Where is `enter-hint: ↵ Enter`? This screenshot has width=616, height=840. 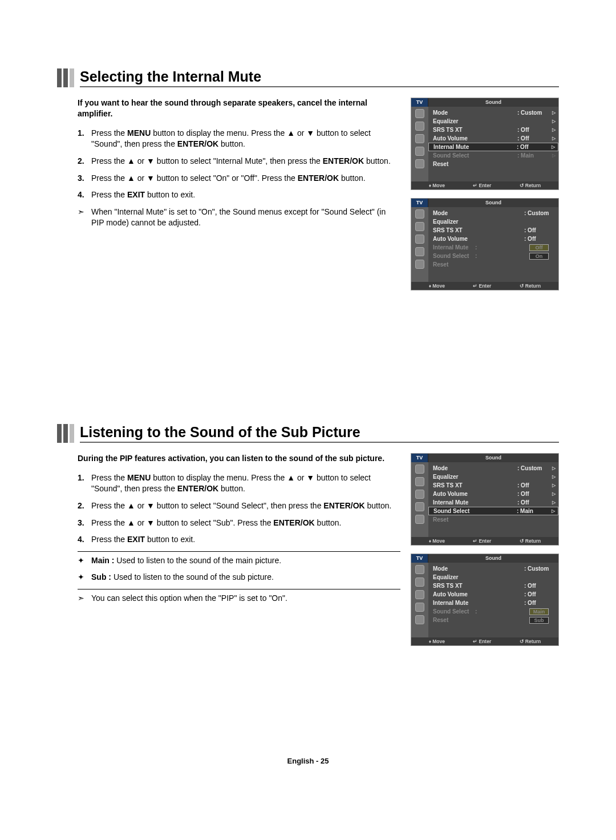
enter-hint: ↵ Enter is located at coordinates (482, 185).